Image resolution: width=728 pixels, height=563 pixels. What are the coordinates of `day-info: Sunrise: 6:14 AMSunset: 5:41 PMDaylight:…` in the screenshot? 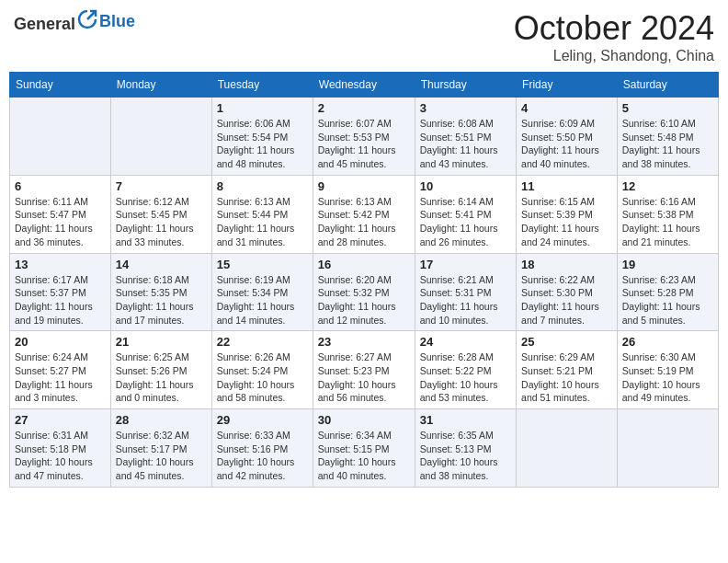 It's located at (465, 223).